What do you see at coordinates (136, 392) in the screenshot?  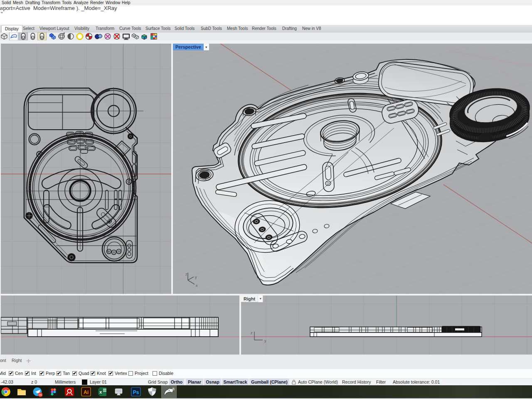 I see `svg-text: Ps` at bounding box center [136, 392].